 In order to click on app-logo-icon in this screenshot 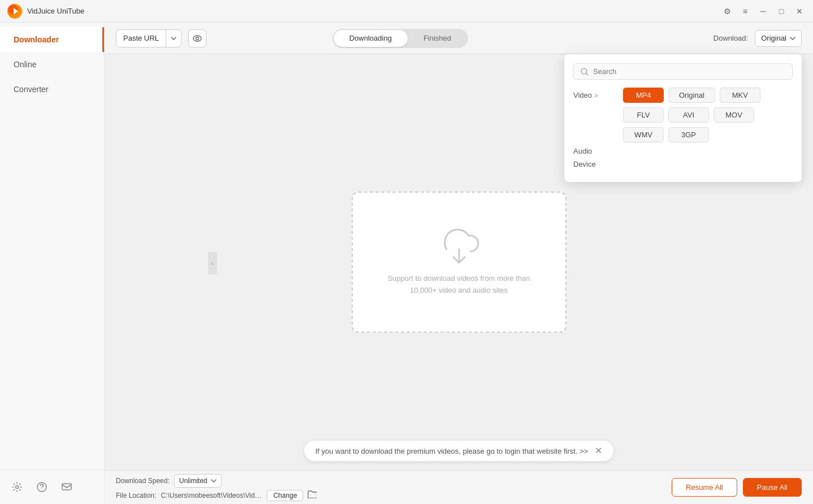, I will do `click(15, 11)`.